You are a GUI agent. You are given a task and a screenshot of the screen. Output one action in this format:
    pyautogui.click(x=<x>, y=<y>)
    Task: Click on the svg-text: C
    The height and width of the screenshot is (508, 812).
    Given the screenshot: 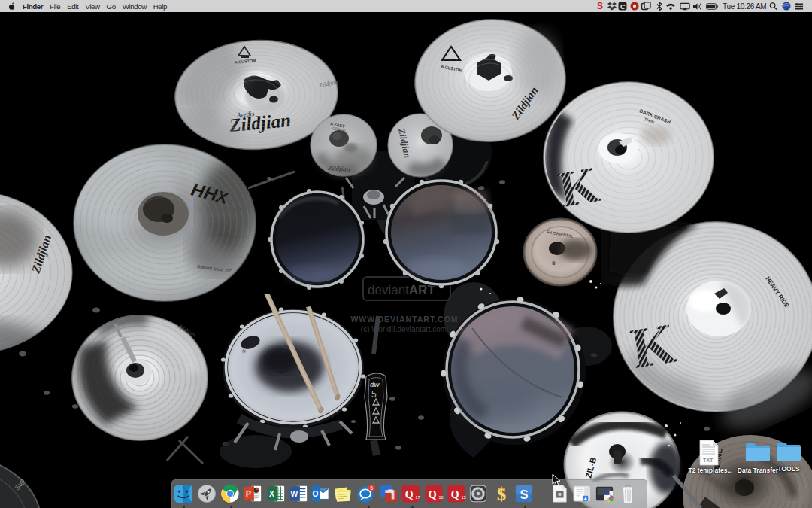 What is the action you would take?
    pyautogui.click(x=623, y=7)
    